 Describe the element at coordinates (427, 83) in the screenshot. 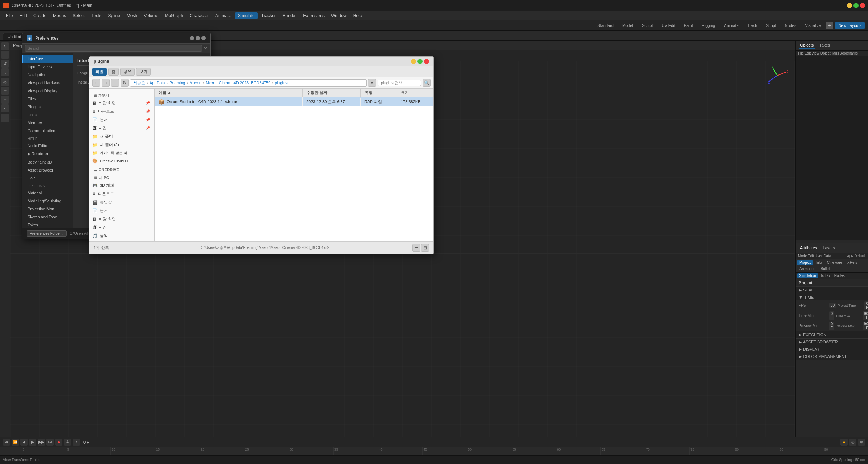

I see `fd-search-button: 🔍` at that location.